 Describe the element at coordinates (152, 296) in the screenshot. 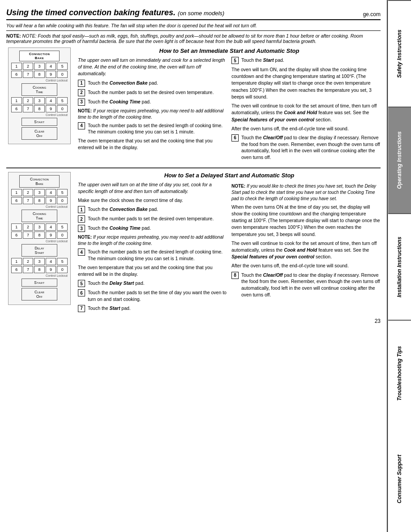

I see `step-2-6: 6 Touch the number pads to set the time …` at that location.